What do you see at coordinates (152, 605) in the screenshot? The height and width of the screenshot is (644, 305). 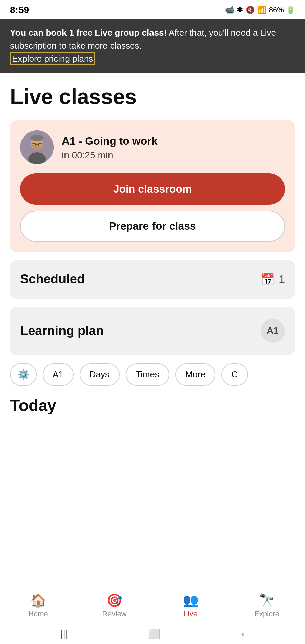 I see `bottom-nav: 🏠 Home 🎯 Review 👥 Live 🔭 Explore` at bounding box center [152, 605].